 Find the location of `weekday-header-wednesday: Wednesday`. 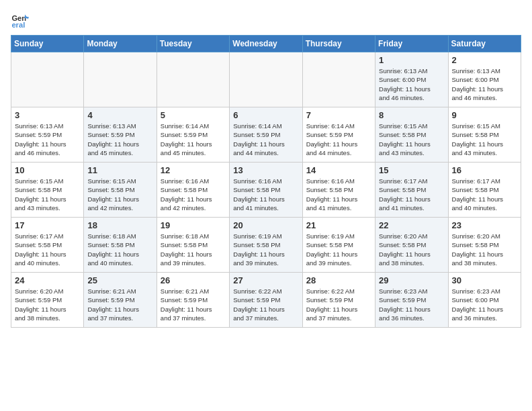

weekday-header-wednesday: Wednesday is located at coordinates (266, 44).